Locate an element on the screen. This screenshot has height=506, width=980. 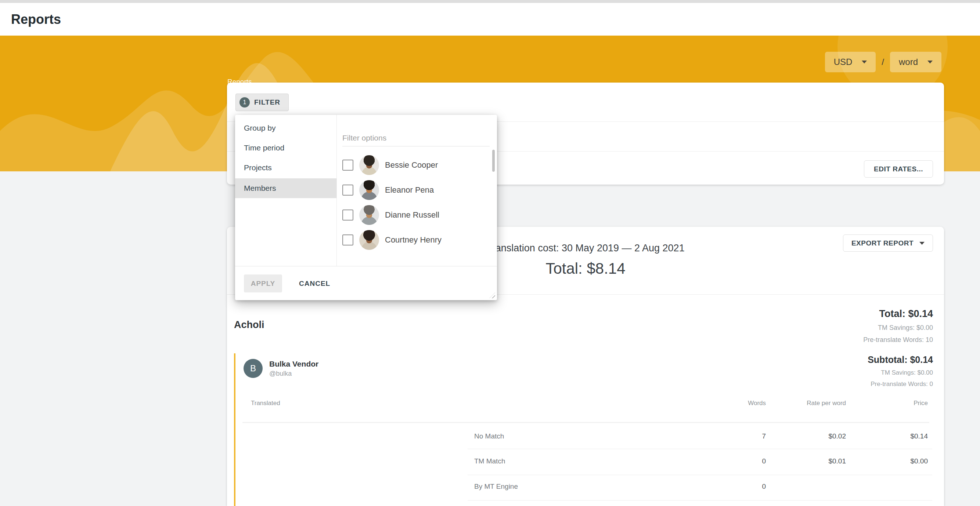
row-words: 7 is located at coordinates (764, 436).